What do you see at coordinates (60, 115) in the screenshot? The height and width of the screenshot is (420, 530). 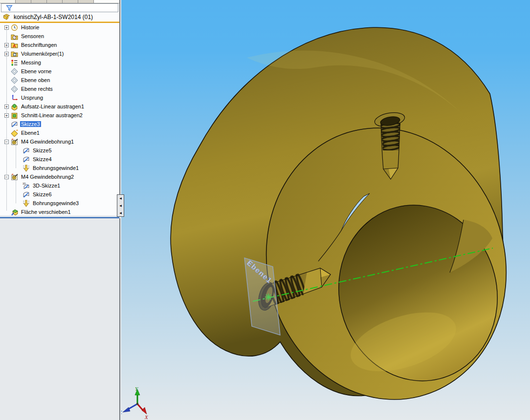 I see `tree-item-schnitt-linear-austragen2: +Schnitt-Linear austragen2` at bounding box center [60, 115].